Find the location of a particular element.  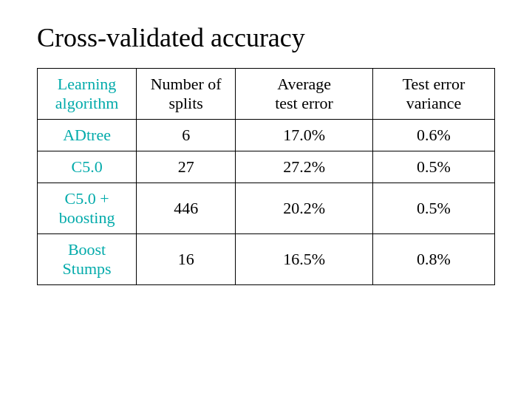

cell-avg-error: 16.5% is located at coordinates (304, 260).